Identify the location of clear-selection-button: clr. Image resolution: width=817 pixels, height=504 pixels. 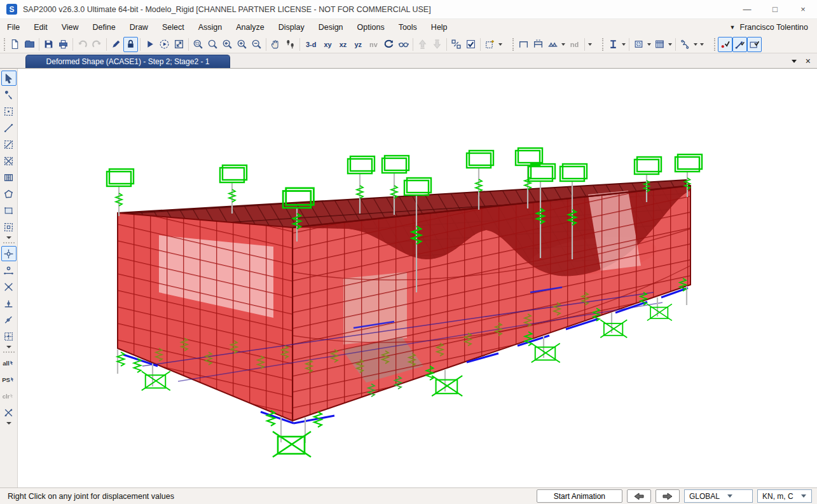
(9, 396).